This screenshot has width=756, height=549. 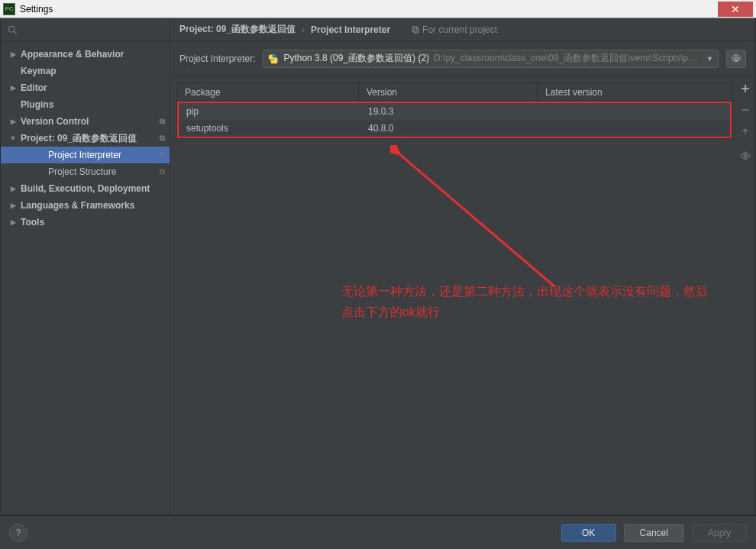 What do you see at coordinates (55, 121) in the screenshot?
I see `sidebar-item-label: Version Control` at bounding box center [55, 121].